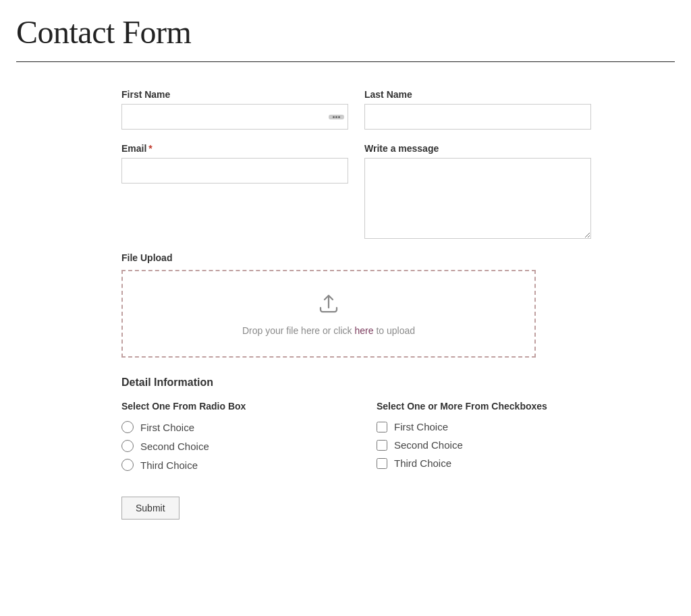 The height and width of the screenshot is (616, 691). Describe the element at coordinates (356, 305) in the screenshot. I see `file-upload-section: File Upload Drop your file here or click…` at that location.